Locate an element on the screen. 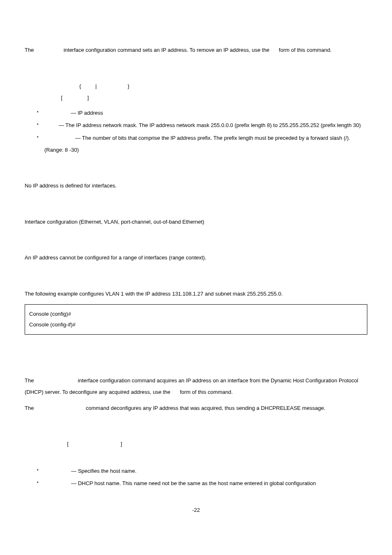  syntax-arg: mask is located at coordinates (87, 86).